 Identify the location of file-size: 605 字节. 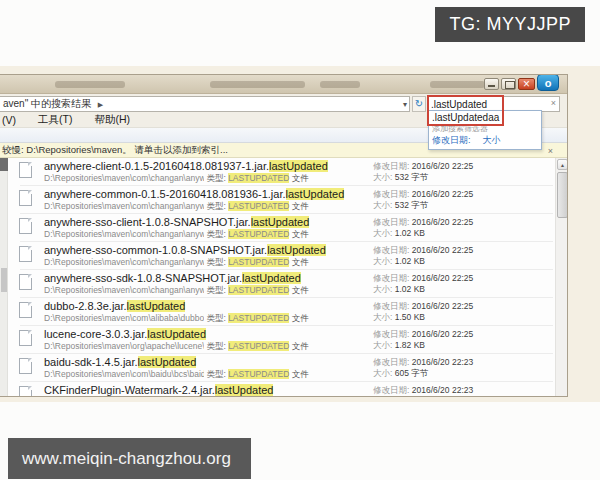
(412, 373).